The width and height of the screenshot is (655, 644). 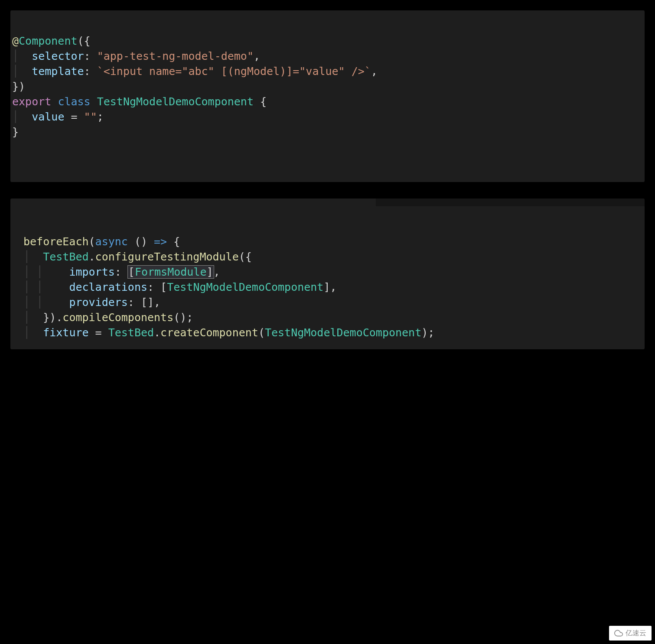 I want to click on watermark-text: 亿速云, so click(x=636, y=633).